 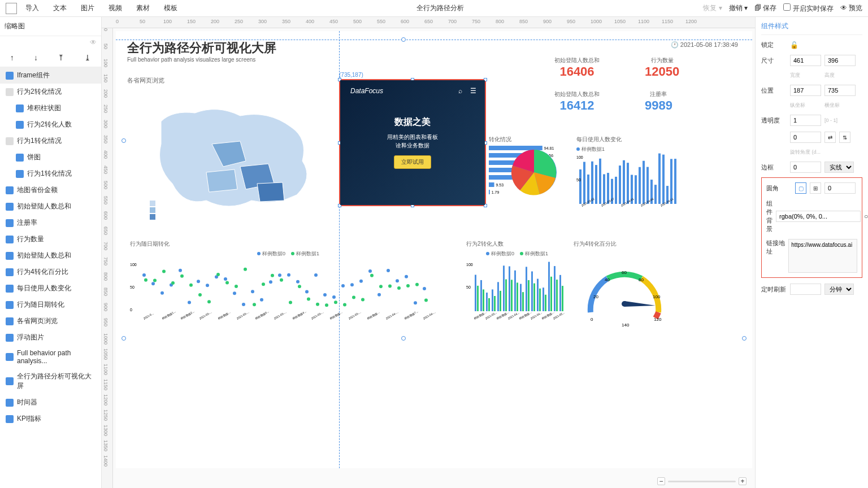 I want to click on move-down-icon: ↓, so click(x=36, y=58).